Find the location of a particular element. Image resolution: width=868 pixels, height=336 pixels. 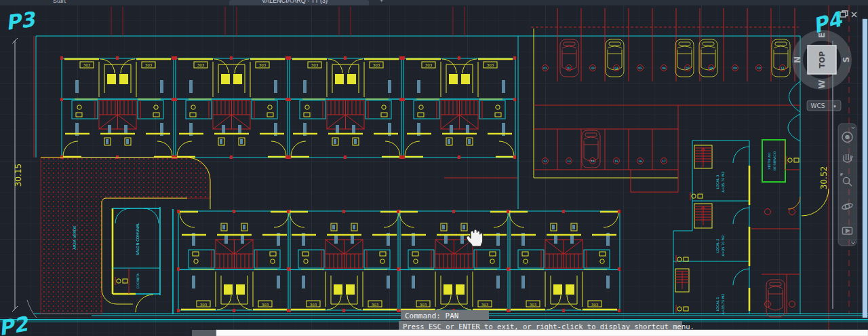

svg-text: 08 is located at coordinates (711, 68).